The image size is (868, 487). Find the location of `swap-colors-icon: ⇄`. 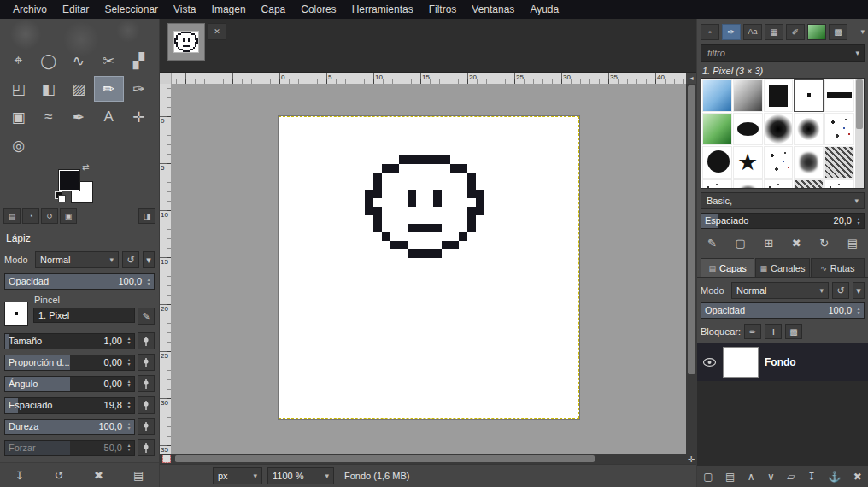

swap-colors-icon: ⇄ is located at coordinates (85, 167).